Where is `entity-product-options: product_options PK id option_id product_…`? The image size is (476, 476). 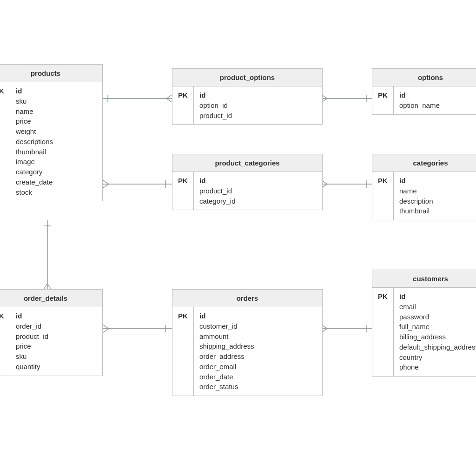 entity-product-options: product_options PK id option_id product_… is located at coordinates (247, 97).